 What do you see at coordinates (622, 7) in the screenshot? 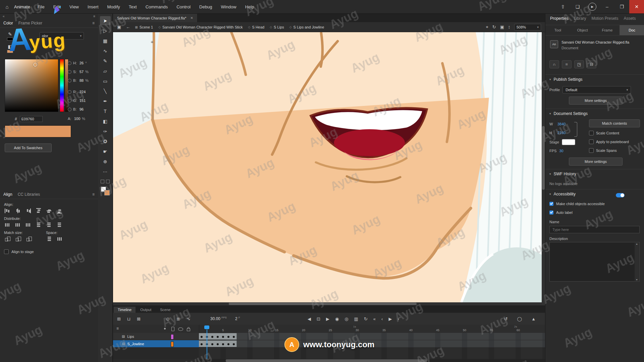
I see `maximize-button: ❐` at bounding box center [622, 7].